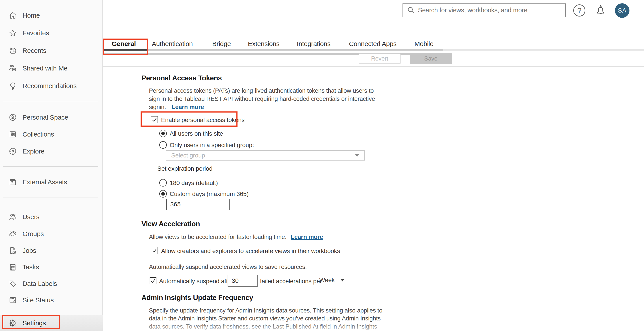 The image size is (644, 331). Describe the element at coordinates (203, 120) in the screenshot. I see `enable-pat-checkbox-label: Enable personal access tokens` at that location.